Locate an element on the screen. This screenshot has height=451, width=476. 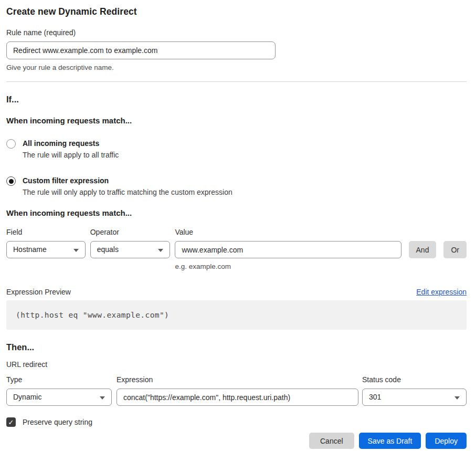
filter-builder-heading: When incoming requests match... is located at coordinates (236, 213).